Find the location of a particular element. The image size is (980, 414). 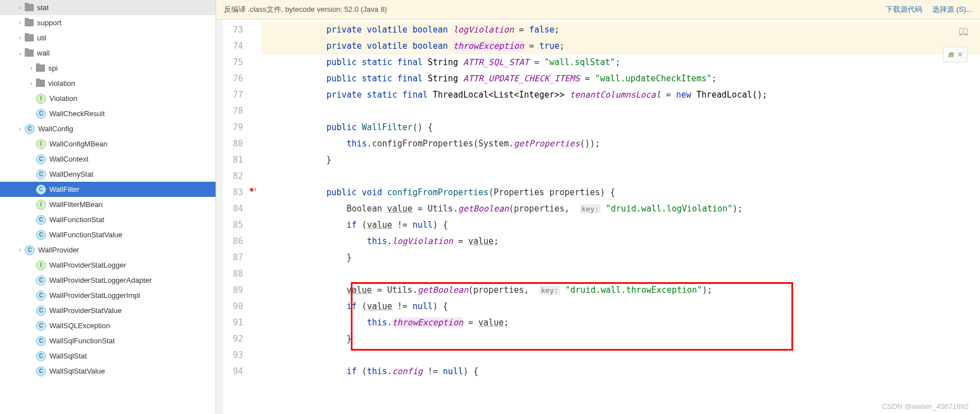

line-number: 94 is located at coordinates (236, 371).